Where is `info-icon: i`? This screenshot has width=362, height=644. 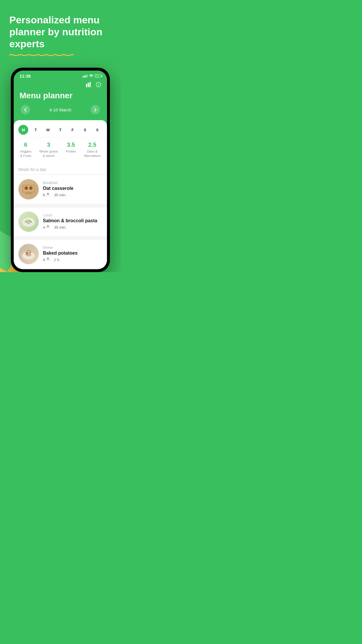
info-icon: i is located at coordinates (99, 85).